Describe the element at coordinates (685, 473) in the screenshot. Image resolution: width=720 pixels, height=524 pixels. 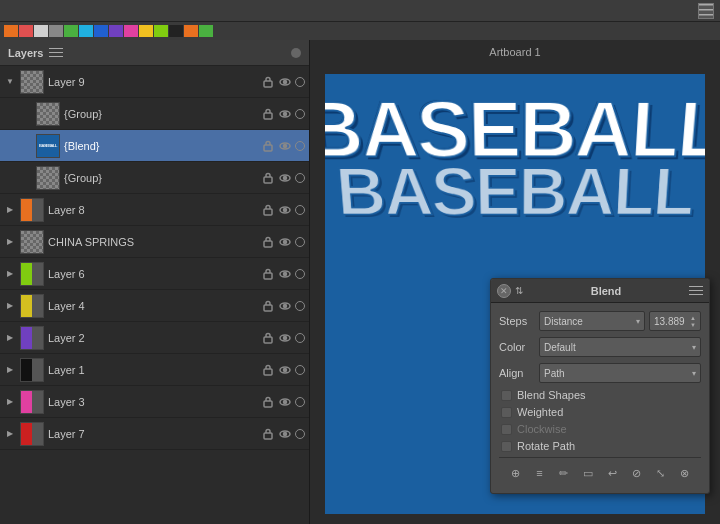
I see `delete-icon: ⊗` at that location.